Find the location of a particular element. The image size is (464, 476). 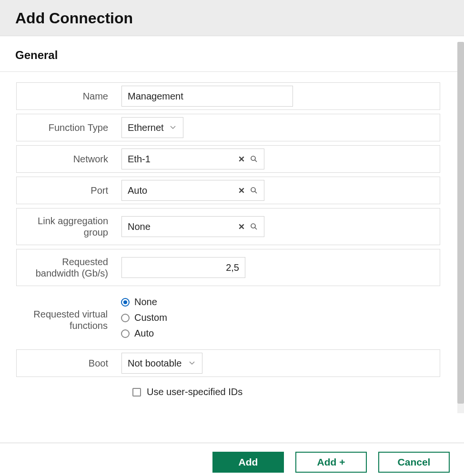

name-value: Management is located at coordinates (155, 96).